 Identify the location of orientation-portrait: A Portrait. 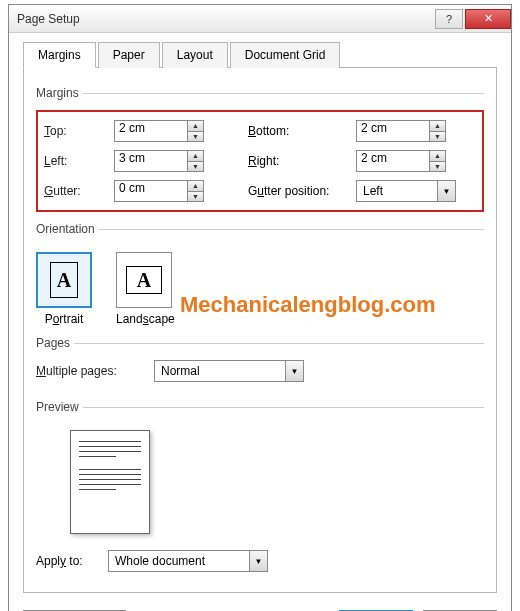
(64, 289).